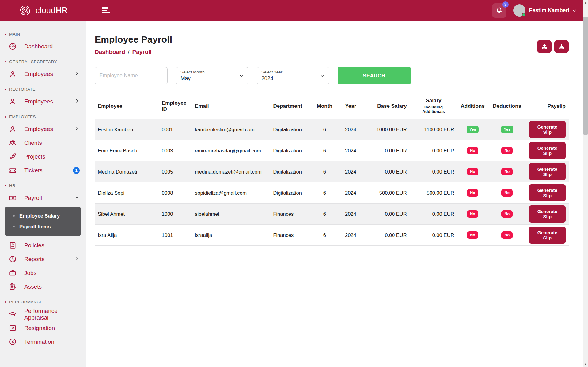 The image size is (588, 367). I want to click on sidebar-item-performance-appraisal: Performance Appraisal, so click(43, 314).